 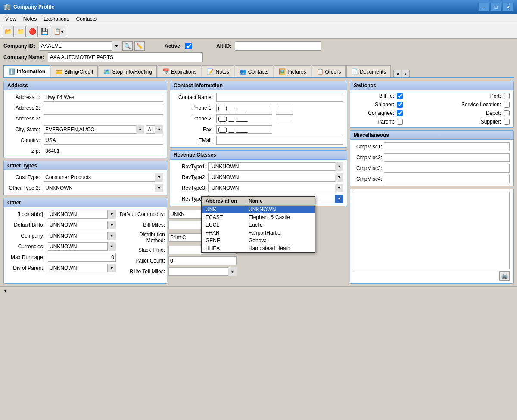 What do you see at coordinates (25, 188) in the screenshot?
I see `other-type2-label: Other Type 2:` at bounding box center [25, 188].